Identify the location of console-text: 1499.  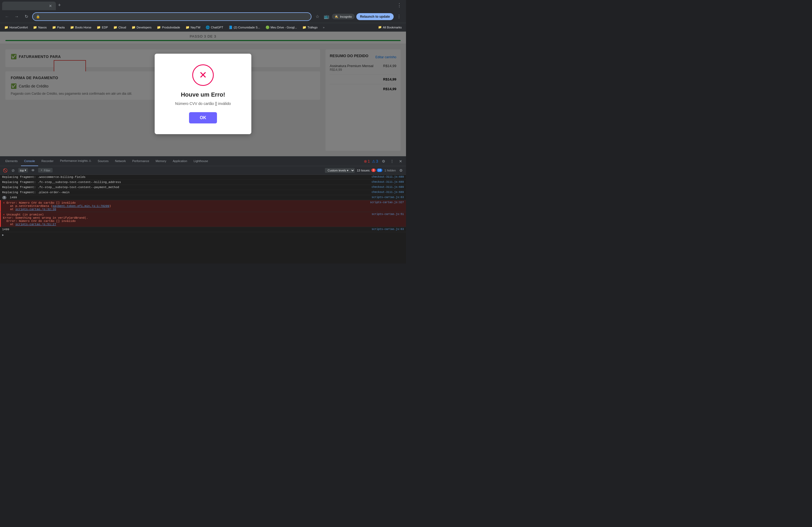
(185, 229).